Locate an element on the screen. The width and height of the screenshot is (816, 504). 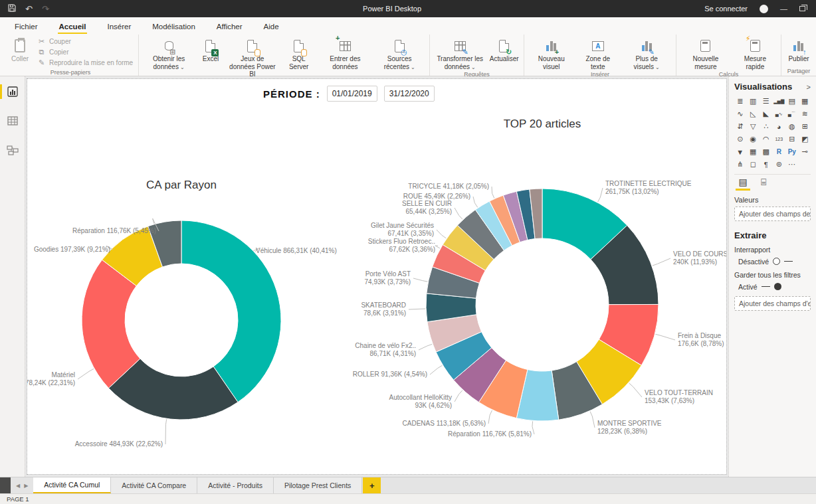
quick-measure-button: ⚡ Mesure rapide is located at coordinates (755, 53).